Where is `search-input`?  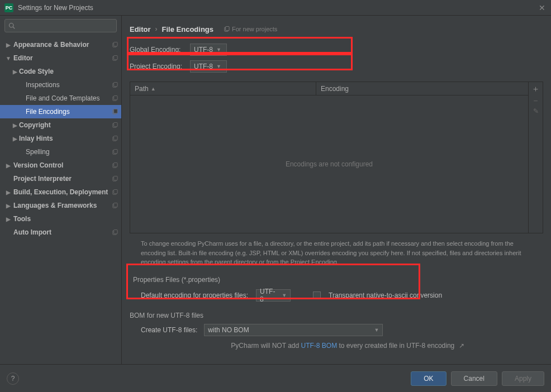
search-input is located at coordinates (60, 26).